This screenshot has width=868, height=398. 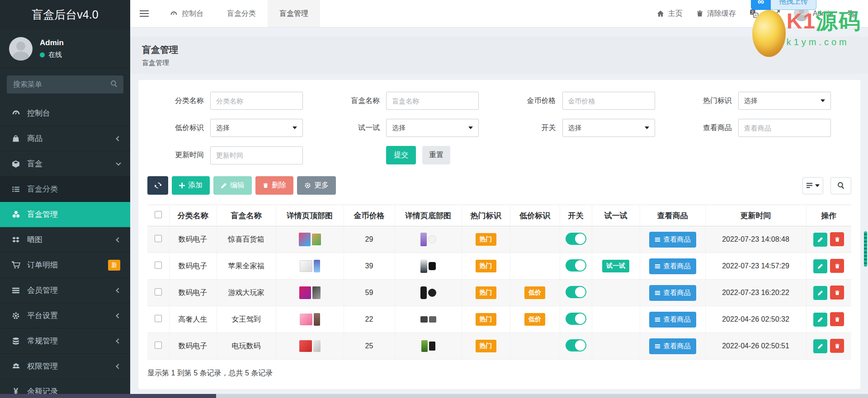 What do you see at coordinates (841, 186) in the screenshot?
I see `search-toggle-button` at bounding box center [841, 186].